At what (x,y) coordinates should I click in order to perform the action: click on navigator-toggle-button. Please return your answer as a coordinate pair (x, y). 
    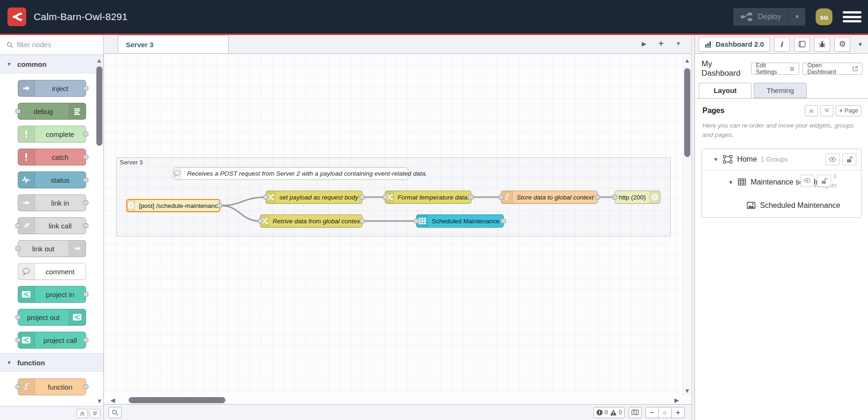
    Looking at the image, I should click on (635, 413).